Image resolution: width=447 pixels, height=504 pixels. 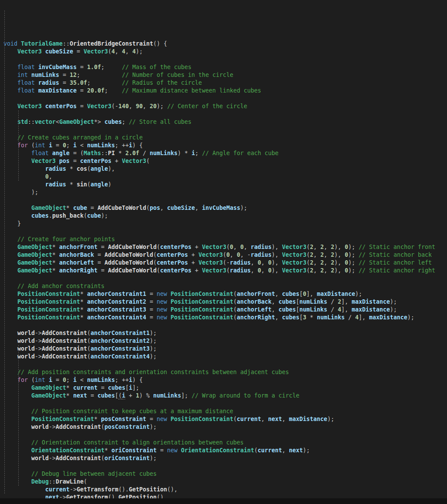 I want to click on code-line: float angle = (Maths::PI * 2.0f / numLin…, so click(x=225, y=153).